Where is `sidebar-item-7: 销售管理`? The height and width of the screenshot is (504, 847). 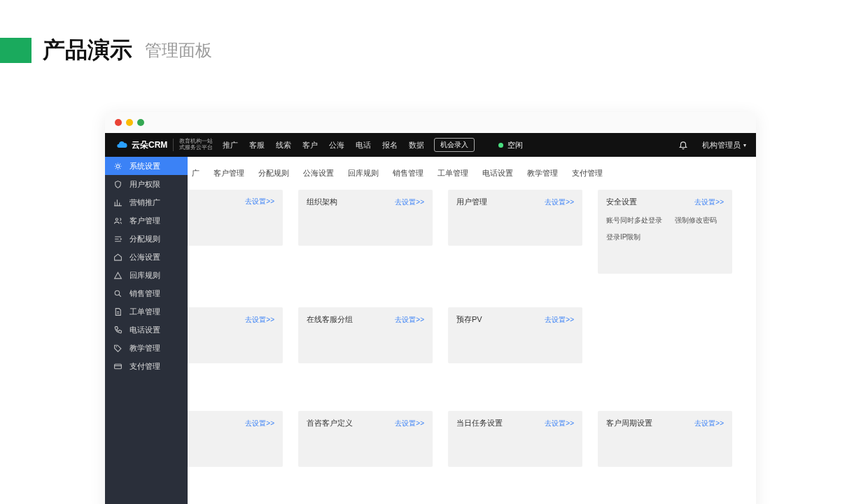 sidebar-item-7: 销售管理 is located at coordinates (146, 293).